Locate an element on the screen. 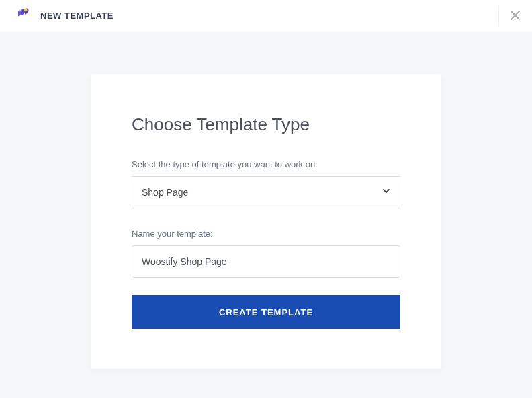 Image resolution: width=532 pixels, height=398 pixels. template-type-select-wrapper: Shop Page is located at coordinates (266, 192).